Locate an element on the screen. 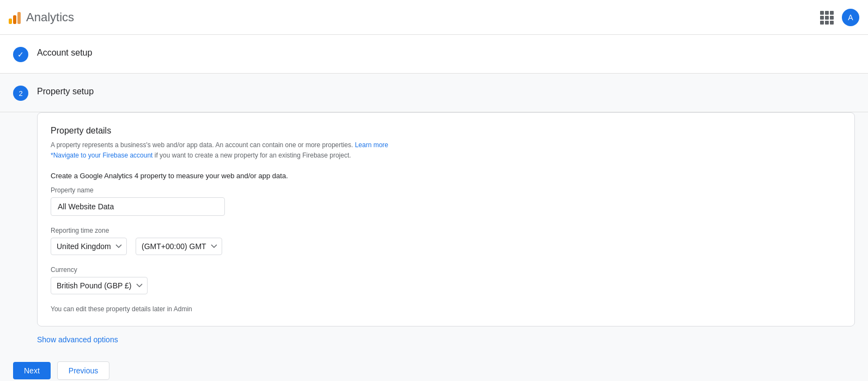 This screenshot has width=868, height=381. edit-note: You can edit these property details late… is located at coordinates (446, 309).